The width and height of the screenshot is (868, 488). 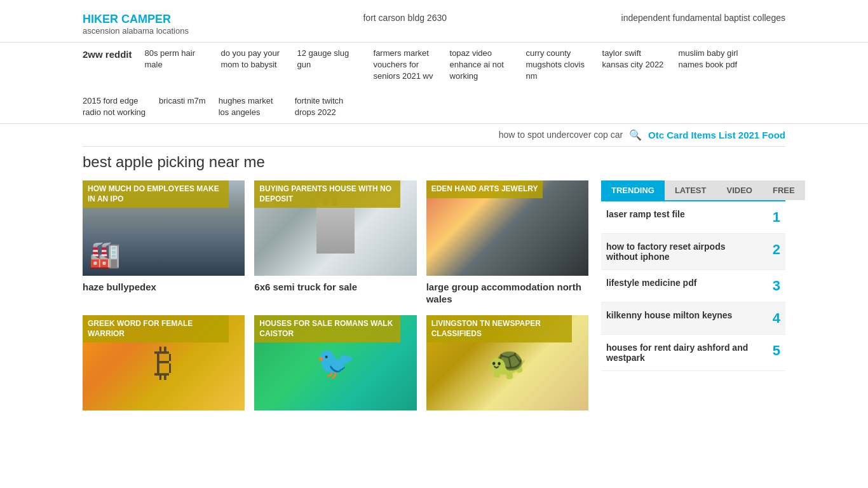 What do you see at coordinates (507, 294) in the screenshot?
I see `article-title-2: large group accommodation north wales` at bounding box center [507, 294].